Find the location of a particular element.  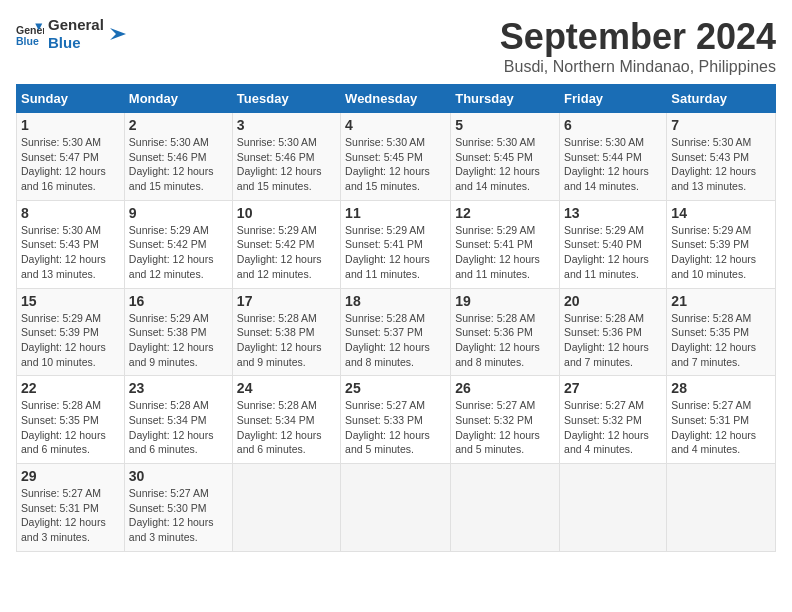

calendar-week-4: 22Sunrise: 5:28 AMSunset: 5:35 PMDayligh… is located at coordinates (396, 420).